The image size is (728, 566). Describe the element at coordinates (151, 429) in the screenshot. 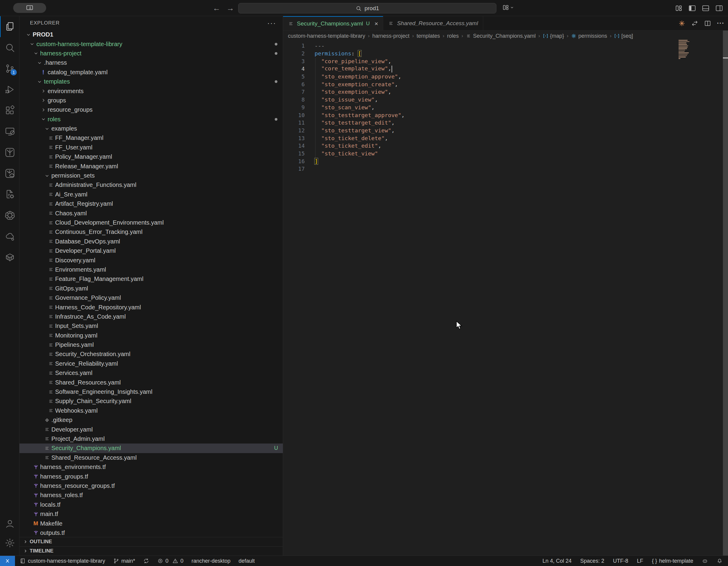

I see `tree-item-developer-yaml: Developer.yaml` at that location.